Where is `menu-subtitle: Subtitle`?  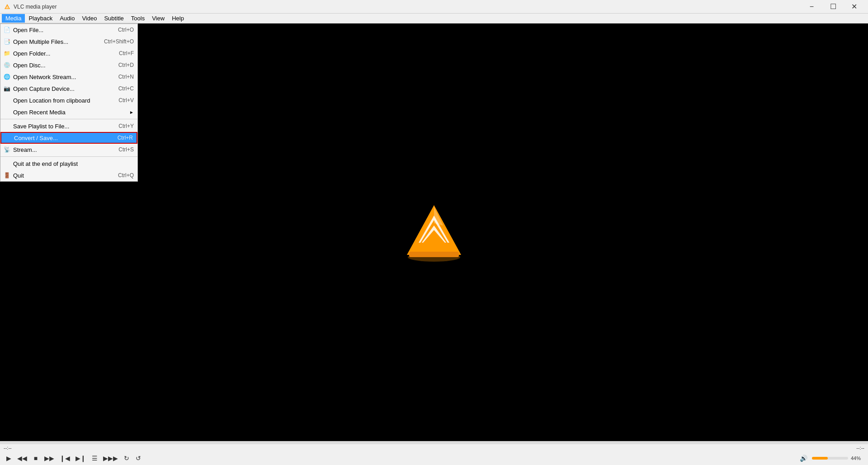 menu-subtitle: Subtitle is located at coordinates (114, 18).